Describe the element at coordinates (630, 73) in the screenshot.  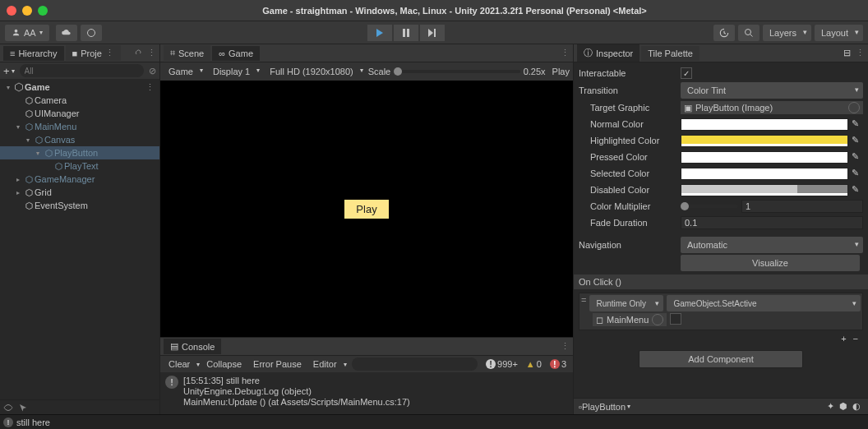
I see `interactable-label: Interactable` at that location.